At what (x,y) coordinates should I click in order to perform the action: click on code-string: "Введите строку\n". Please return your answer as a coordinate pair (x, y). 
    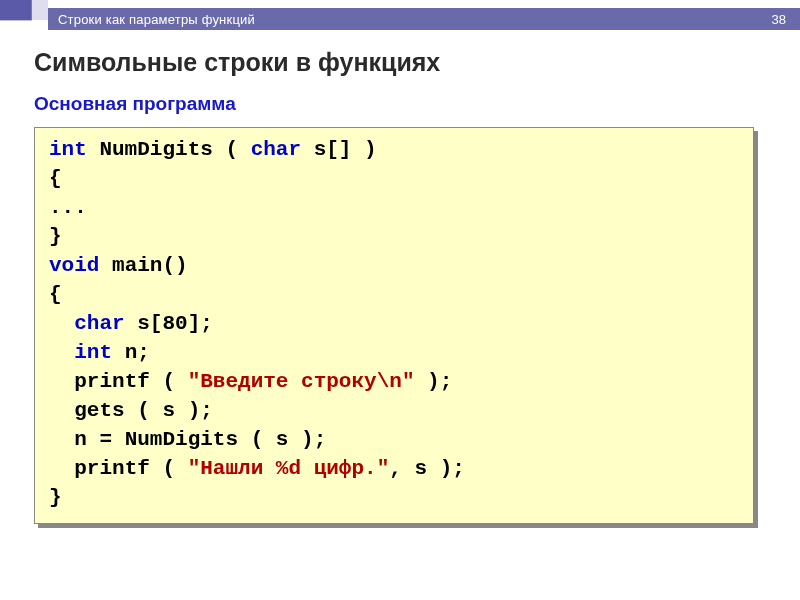
    Looking at the image, I should click on (302, 382).